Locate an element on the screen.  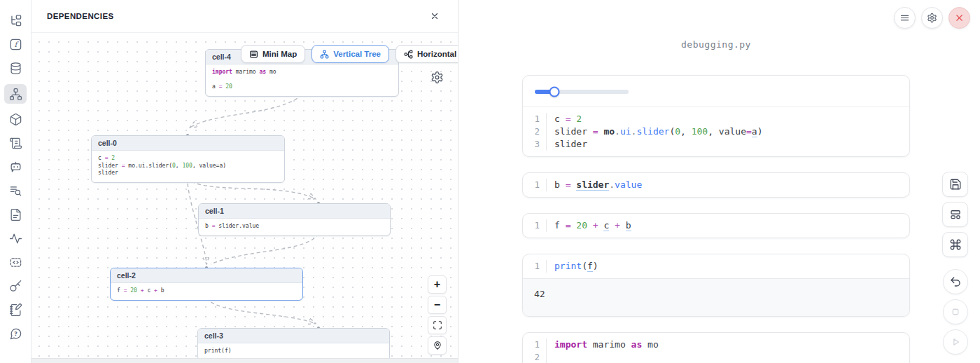
code-editor: 1f = 20 + c + b is located at coordinates (716, 226).